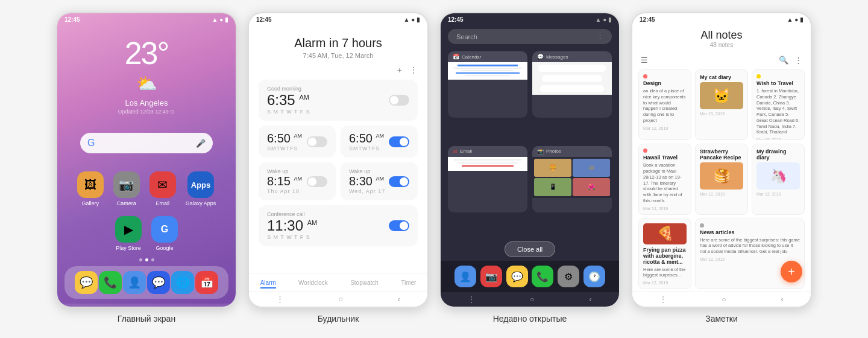 Image resolution: width=868 pixels, height=338 pixels. Describe the element at coordinates (530, 19) in the screenshot. I see `recent-status-bar: 12:45 ▲ ● ▮` at that location.